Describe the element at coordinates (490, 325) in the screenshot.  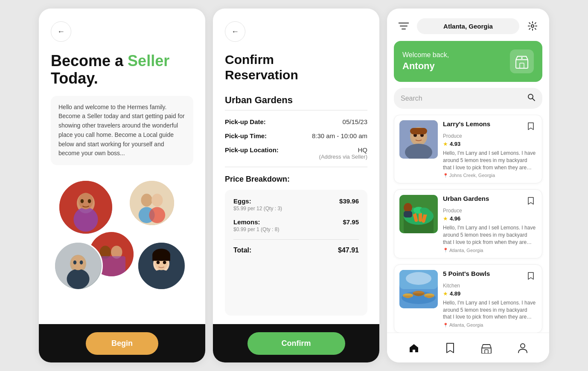
I see `listing-location-3: 📍 Atlanta, Georgia` at that location.